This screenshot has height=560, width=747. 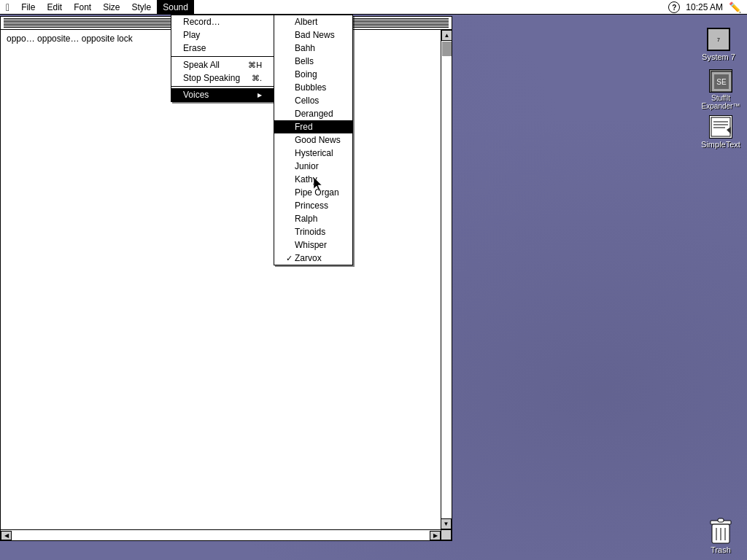 What do you see at coordinates (721, 90) in the screenshot?
I see `desktop-icon-stuffit: SE StuffIt Expander™` at bounding box center [721, 90].